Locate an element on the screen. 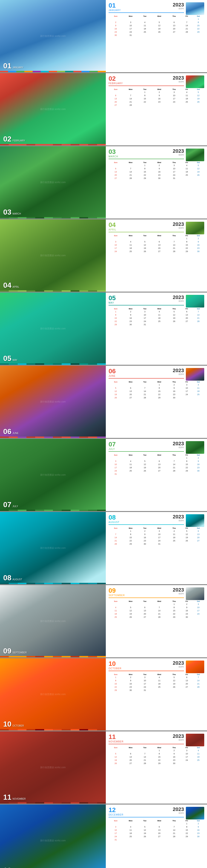  cal-header: 12 December 2023 癸卯年 is located at coordinates (146, 811).